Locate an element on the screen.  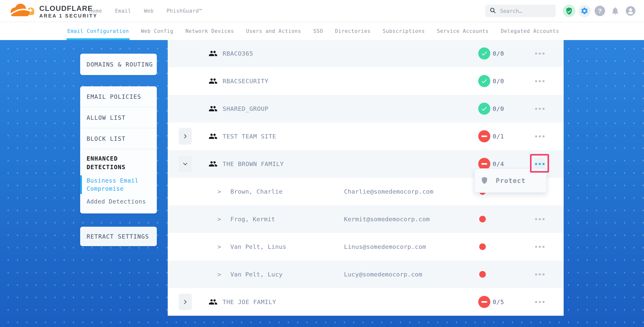
sidebar-section-enhanced-detections: ENHANCED DETECTIONSBusiness Email Compro… is located at coordinates (118, 181).